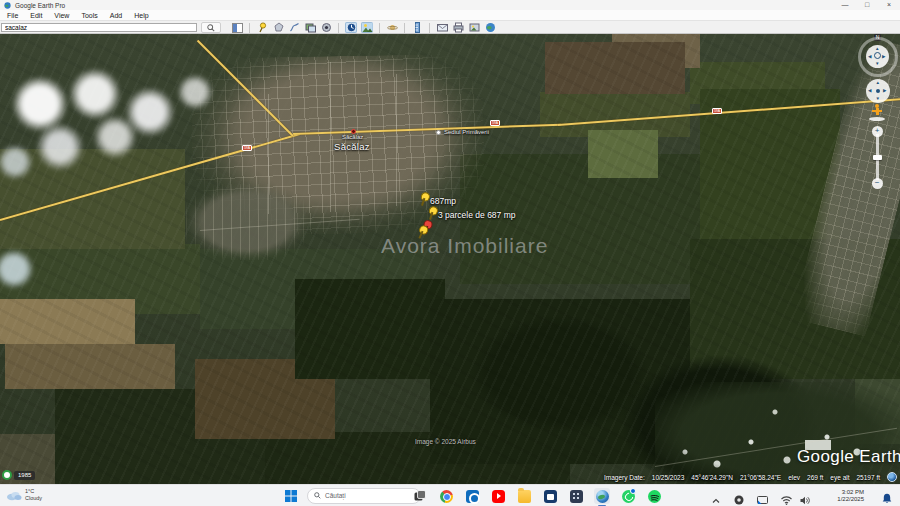  What do you see at coordinates (576, 496) in the screenshot?
I see `calculator-button` at bounding box center [576, 496].